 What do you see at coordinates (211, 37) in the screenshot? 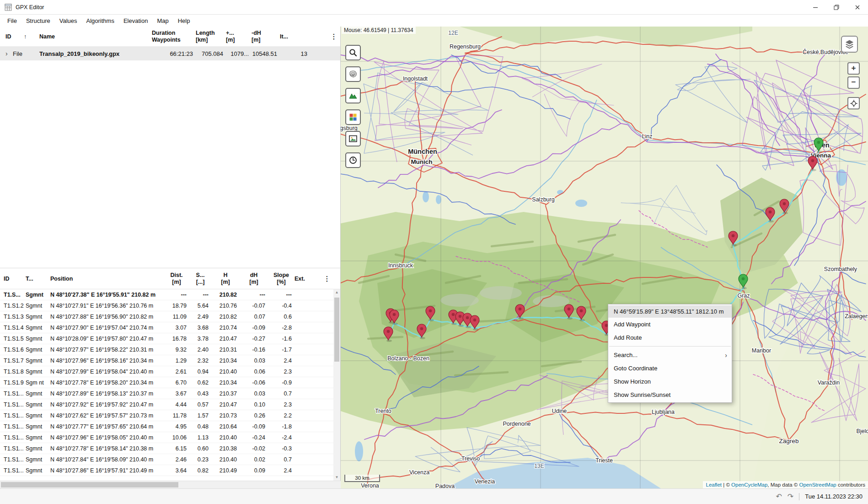
I see `column-length: Length[km]` at bounding box center [211, 37].